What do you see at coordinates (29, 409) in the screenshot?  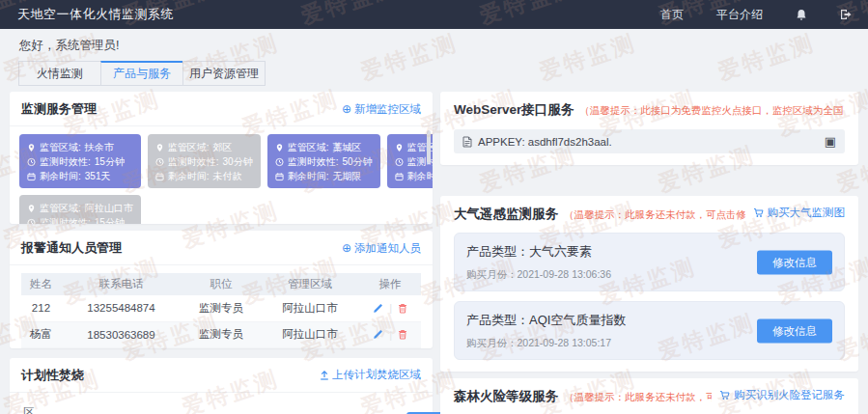 I see `area-select-label: 区域选择` at bounding box center [29, 409].